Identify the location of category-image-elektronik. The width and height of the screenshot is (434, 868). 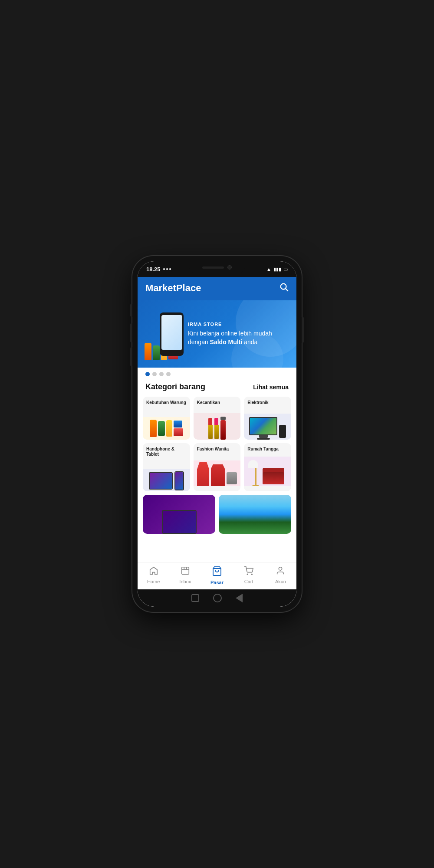
(267, 424).